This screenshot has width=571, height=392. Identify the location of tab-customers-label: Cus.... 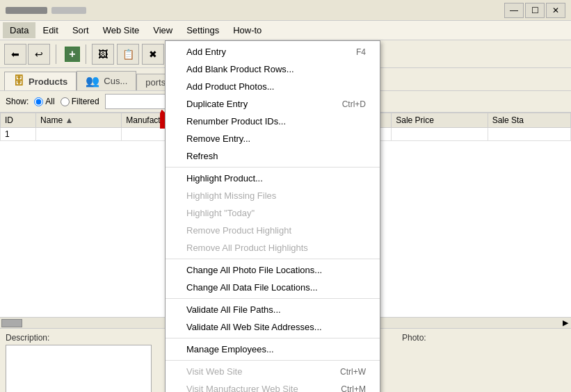
(115, 81).